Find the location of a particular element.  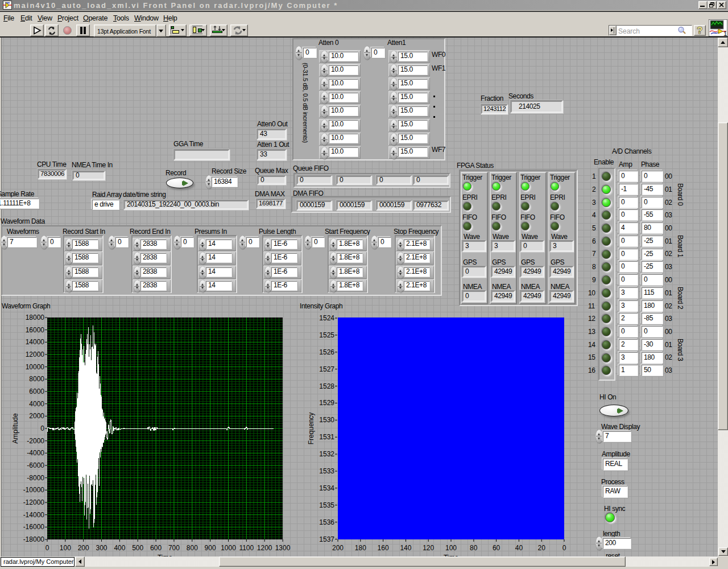

svg-text: 1200 is located at coordinates (265, 548).